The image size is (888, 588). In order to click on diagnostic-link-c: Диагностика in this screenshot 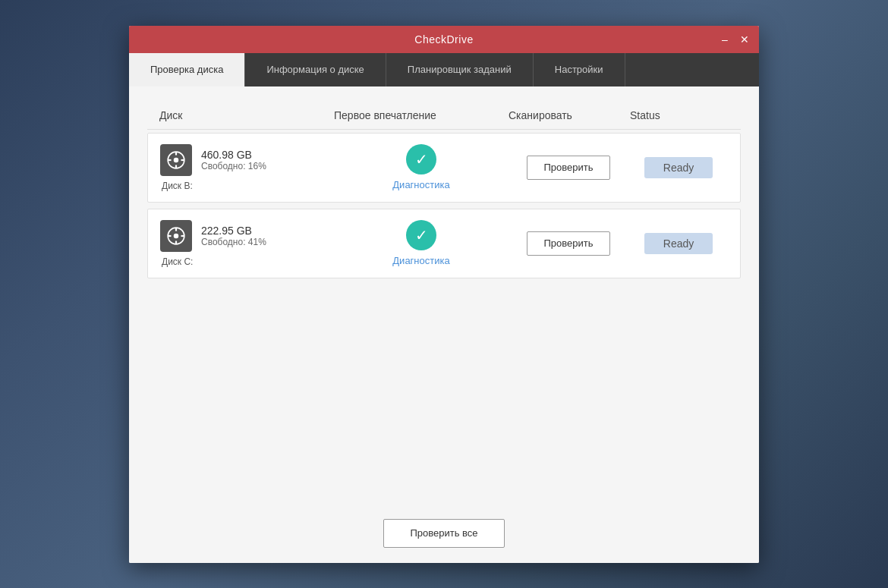, I will do `click(420, 261)`.